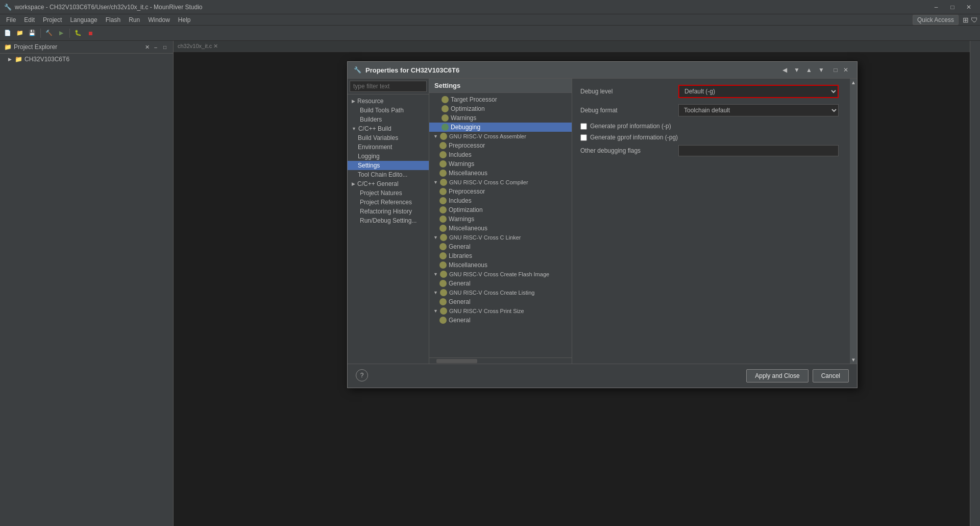 The width and height of the screenshot is (980, 526). What do you see at coordinates (134, 20) in the screenshot?
I see `menu-run: Run` at bounding box center [134, 20].